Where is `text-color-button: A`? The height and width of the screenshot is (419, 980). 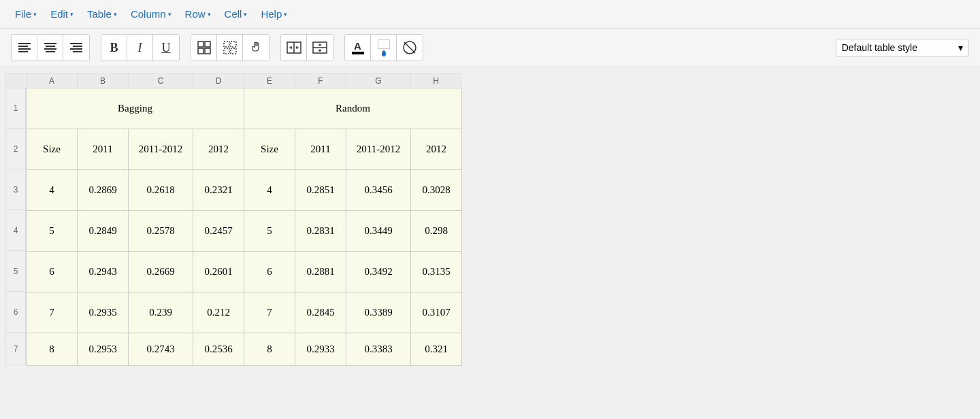 text-color-button: A is located at coordinates (358, 48).